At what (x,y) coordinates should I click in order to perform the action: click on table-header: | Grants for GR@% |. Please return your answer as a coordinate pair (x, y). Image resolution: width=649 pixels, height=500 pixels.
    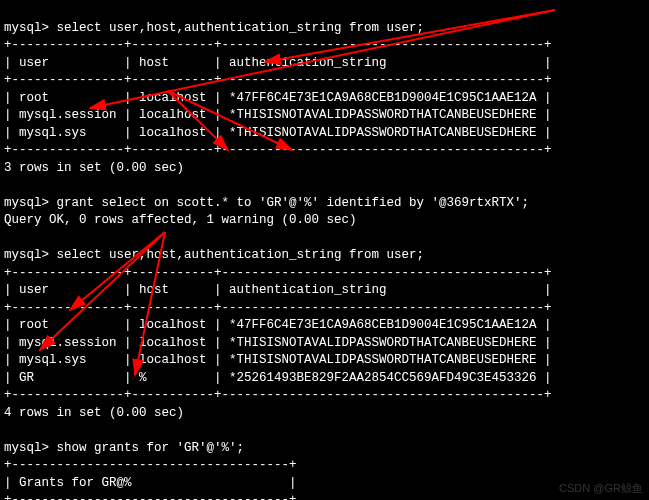
    Looking at the image, I should click on (150, 483).